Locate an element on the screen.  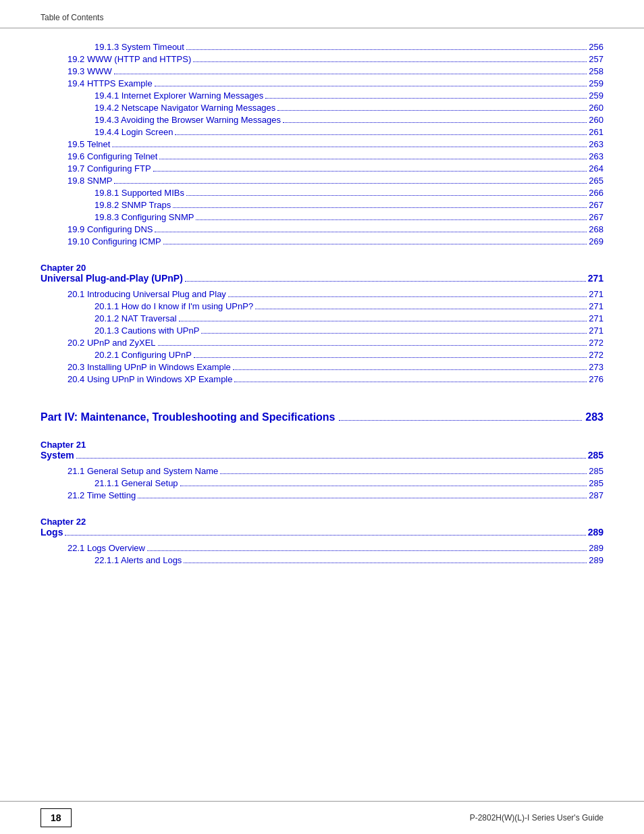
chapter22-entries: 22.1 Logs Overview28922.1.1 Alerts and L… is located at coordinates (322, 554).